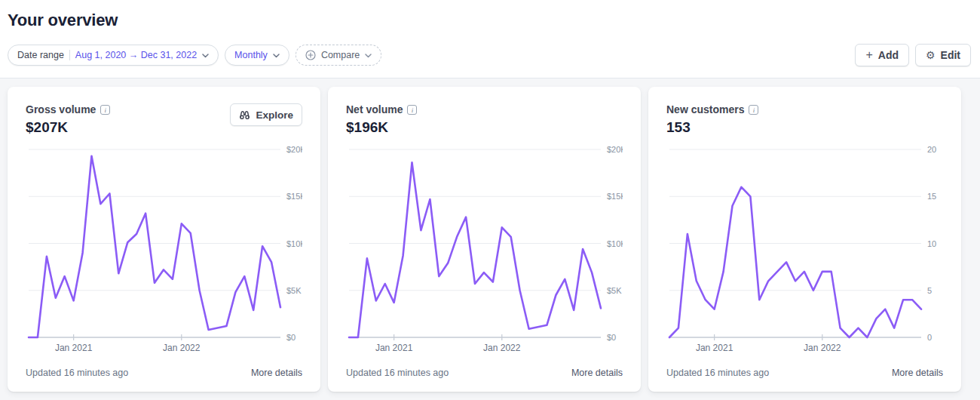 The height and width of the screenshot is (400, 980). Describe the element at coordinates (338, 55) in the screenshot. I see `compare-filter: Compare` at that location.